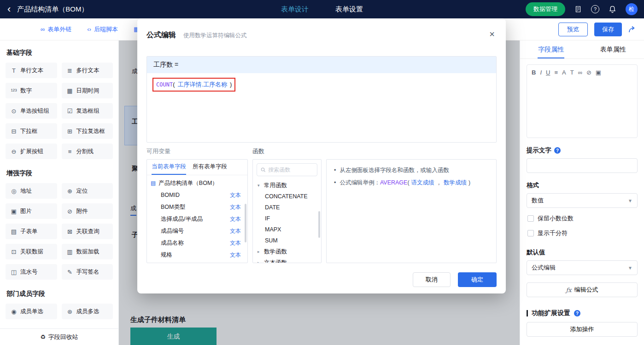  I want to click on font-color-icon: A, so click(564, 73).